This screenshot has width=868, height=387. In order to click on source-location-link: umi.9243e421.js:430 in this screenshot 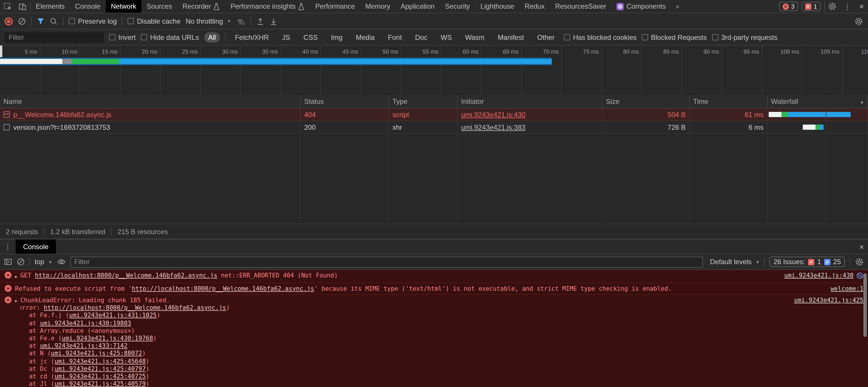, I will do `click(819, 276)`.